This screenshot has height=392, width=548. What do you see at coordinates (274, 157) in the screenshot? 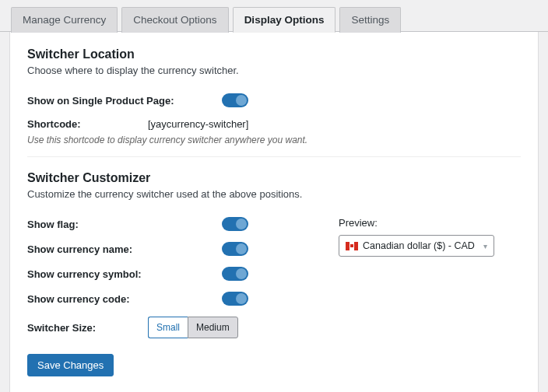
I see `divider` at bounding box center [274, 157].